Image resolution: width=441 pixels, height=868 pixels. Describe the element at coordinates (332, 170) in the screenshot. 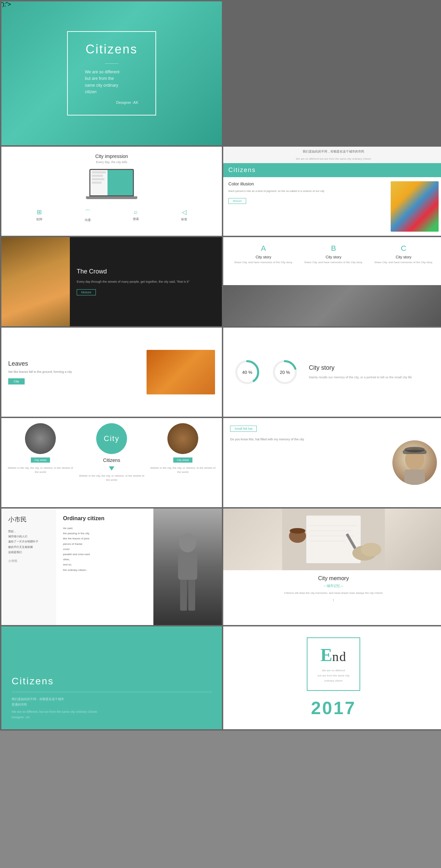

I see `citizens-teal-header: Citizens` at that location.